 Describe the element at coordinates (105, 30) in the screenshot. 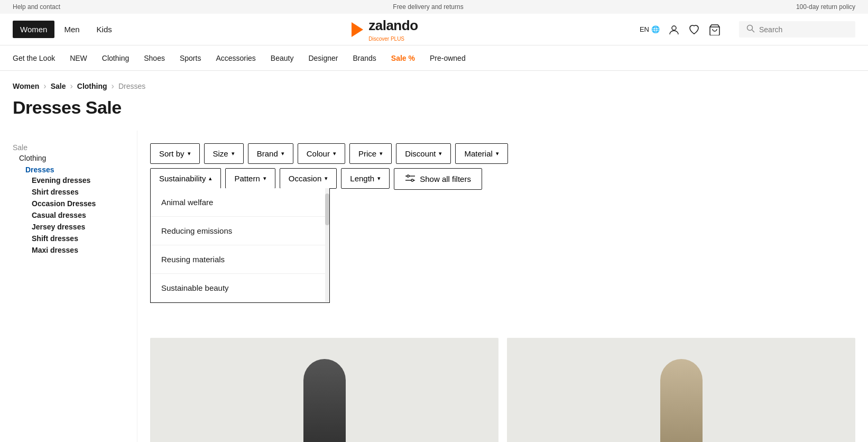

I see `nav-tab-kids: Kids` at that location.